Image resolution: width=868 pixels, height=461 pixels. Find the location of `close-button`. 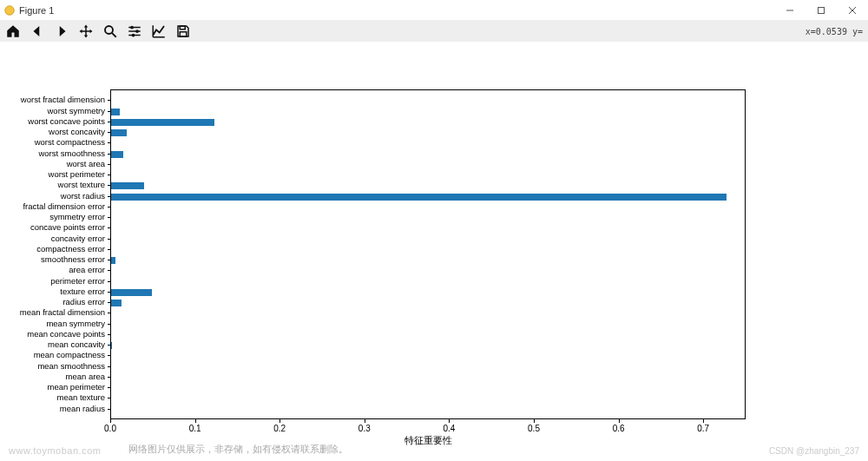

close-button is located at coordinates (852, 10).